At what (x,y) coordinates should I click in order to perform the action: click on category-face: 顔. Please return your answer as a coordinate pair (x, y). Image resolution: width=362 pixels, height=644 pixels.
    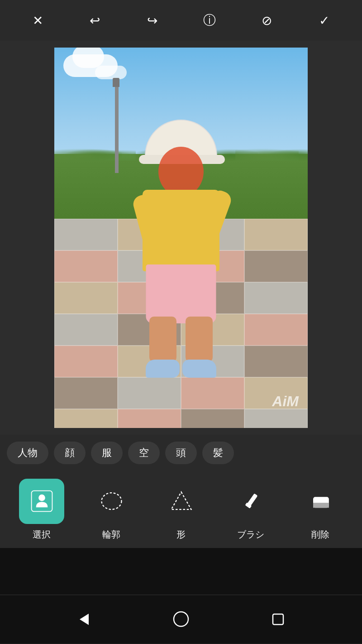
    Looking at the image, I should click on (70, 453).